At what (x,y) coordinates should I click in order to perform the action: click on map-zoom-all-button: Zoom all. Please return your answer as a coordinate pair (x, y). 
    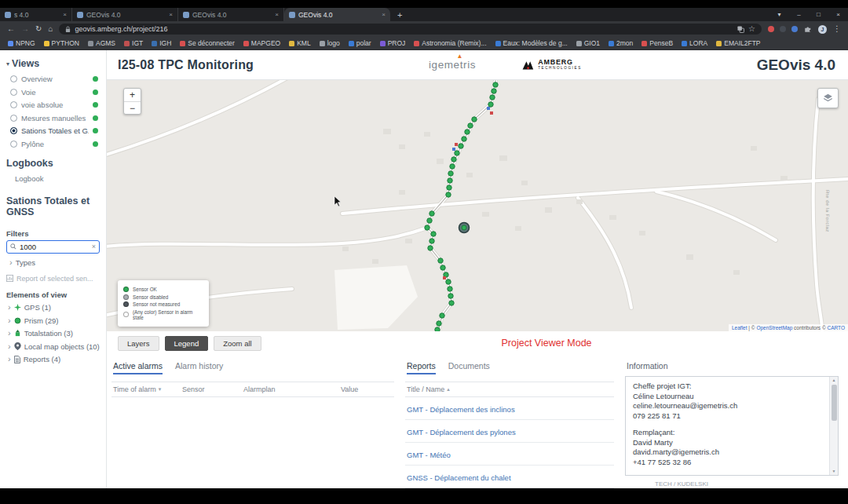
    Looking at the image, I should click on (237, 344).